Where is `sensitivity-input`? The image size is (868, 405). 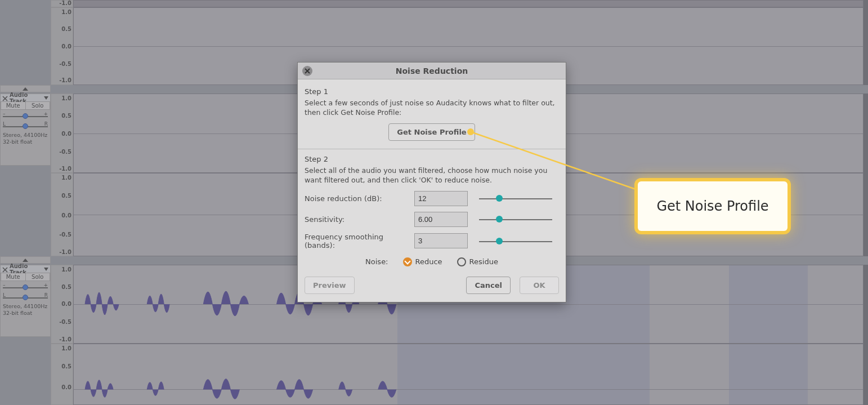
sensitivity-input is located at coordinates (441, 220).